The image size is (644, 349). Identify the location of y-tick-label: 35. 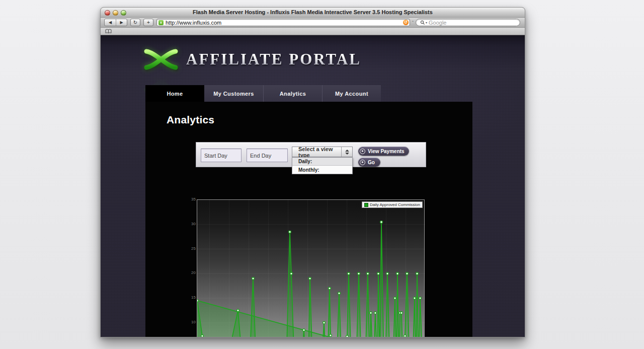
(193, 199).